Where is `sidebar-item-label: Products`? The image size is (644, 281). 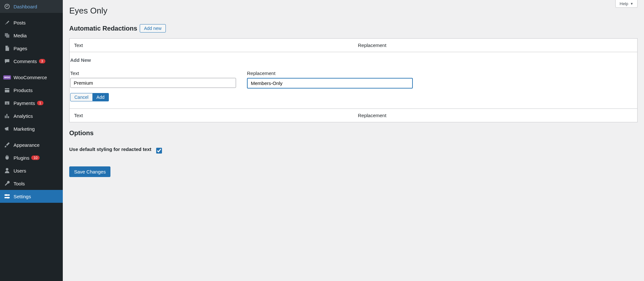 sidebar-item-label: Products is located at coordinates (23, 90).